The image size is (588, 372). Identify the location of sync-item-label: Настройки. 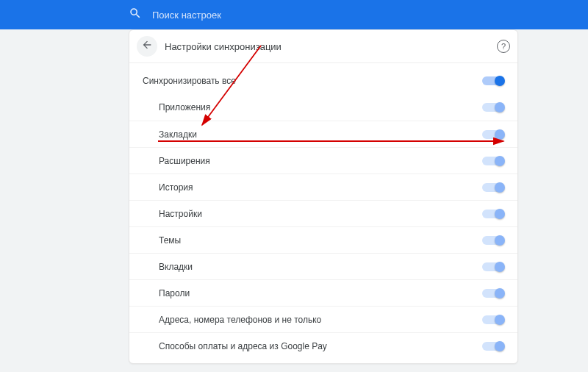
(320, 214).